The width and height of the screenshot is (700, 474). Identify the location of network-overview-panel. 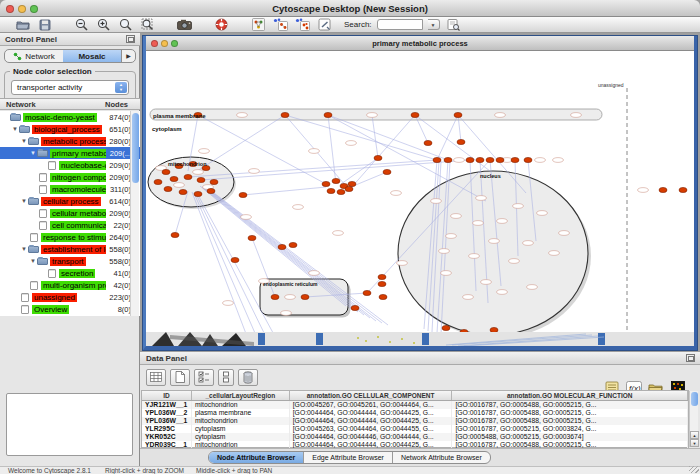
(70, 424).